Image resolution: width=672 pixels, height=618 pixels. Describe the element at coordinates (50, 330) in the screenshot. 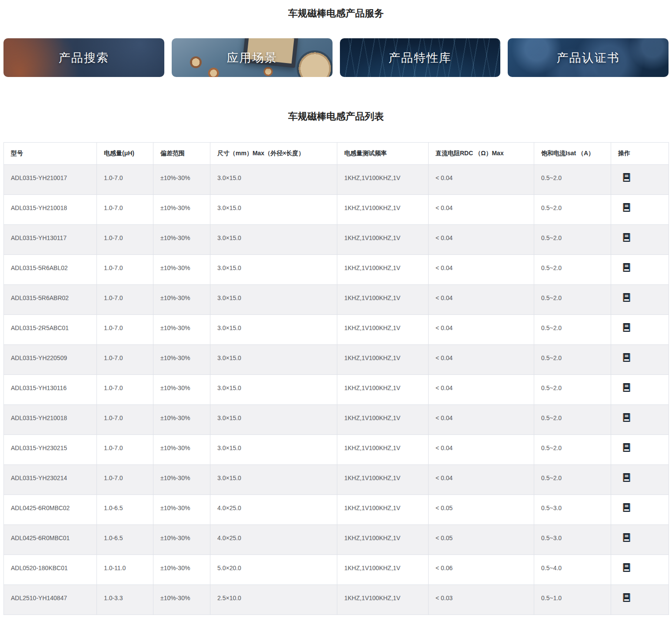

I see `cell-model: ADL0315-2R5ABC01` at that location.